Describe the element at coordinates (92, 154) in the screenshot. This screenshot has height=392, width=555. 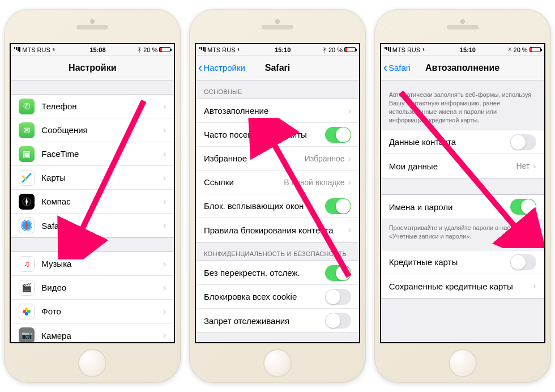
I see `row-facetime: ▣ FaceTime ›` at that location.